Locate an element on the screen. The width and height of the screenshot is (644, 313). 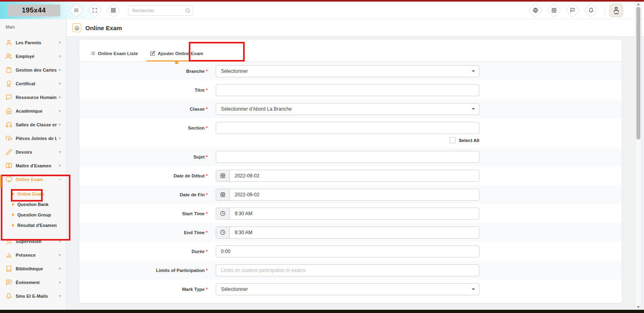
sidebar-item-label: Salles de Classe en Direct is located at coordinates (36, 125).